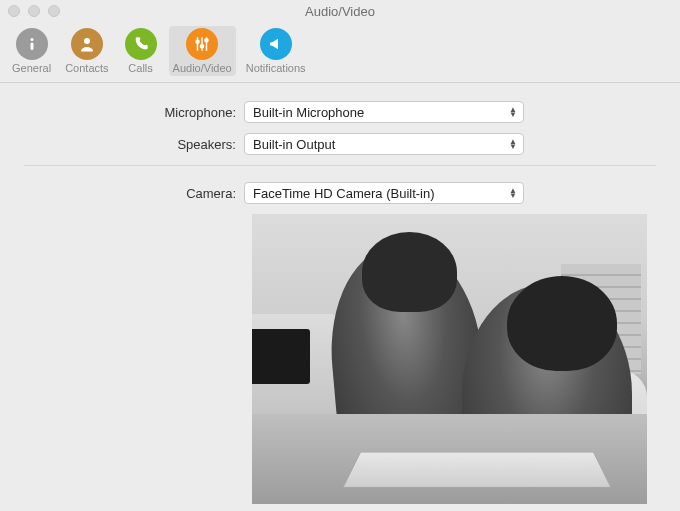 The height and width of the screenshot is (511, 680). I want to click on toolbar-tab-calls: Calls, so click(141, 51).